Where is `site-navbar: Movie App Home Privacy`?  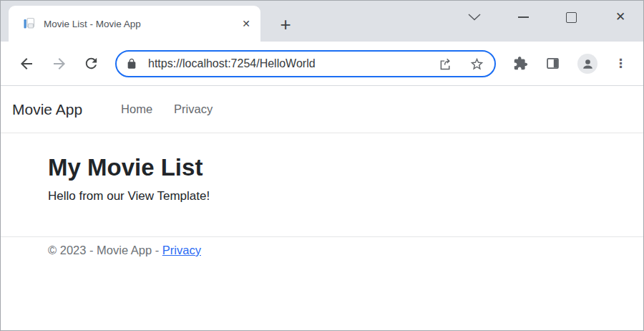
site-navbar: Movie App Home Privacy is located at coordinates (322, 110).